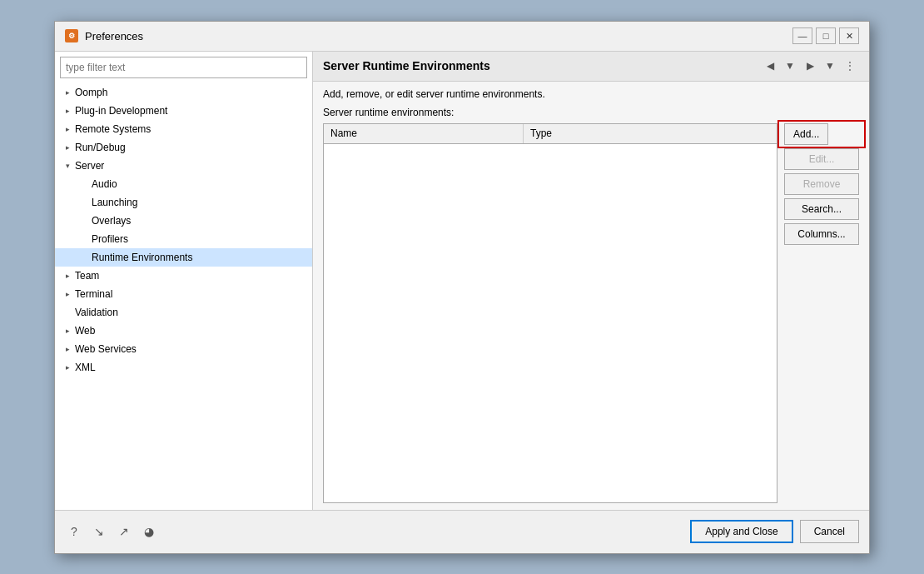 Image resolution: width=924 pixels, height=574 pixels. I want to click on tree-arrow-server, so click(67, 166).